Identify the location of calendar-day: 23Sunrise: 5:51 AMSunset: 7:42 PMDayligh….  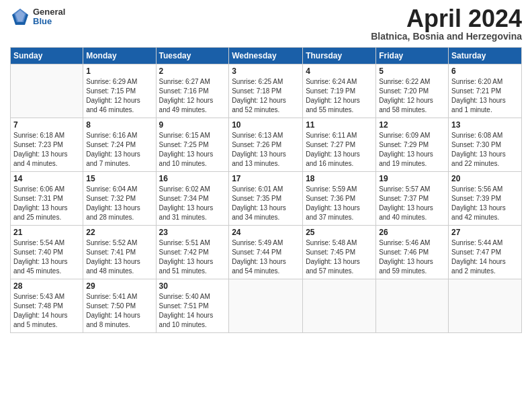
(192, 253).